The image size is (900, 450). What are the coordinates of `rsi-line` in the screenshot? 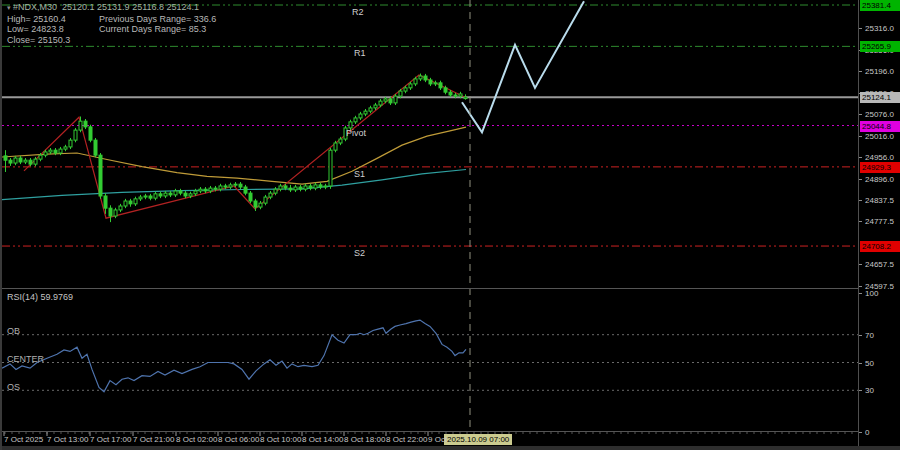 It's located at (234, 356).